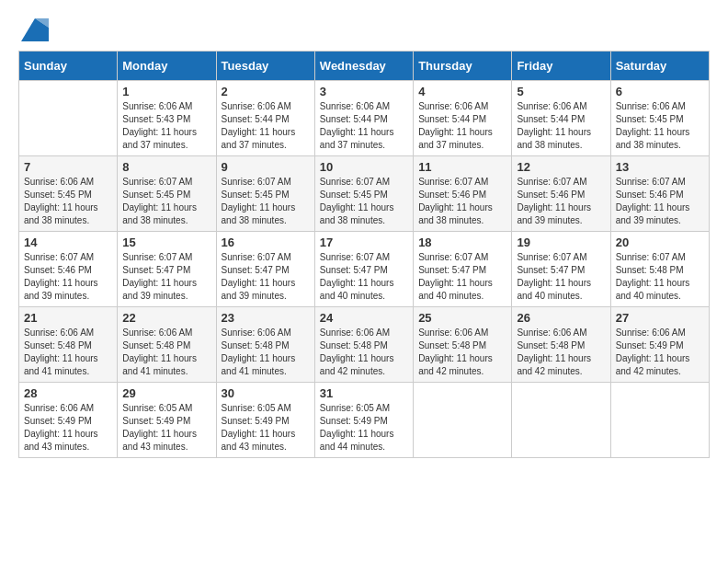 The width and height of the screenshot is (728, 563). Describe the element at coordinates (166, 92) in the screenshot. I see `day-number: 1` at that location.